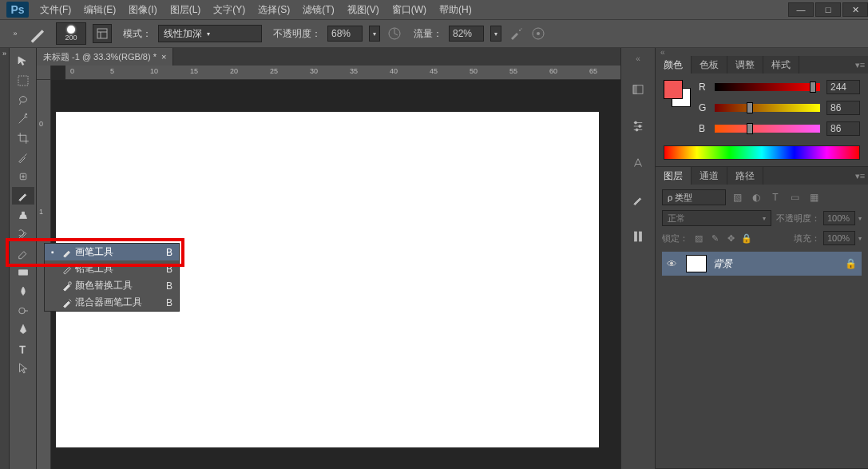  I want to click on brush-preset-picker: 200, so click(71, 34).